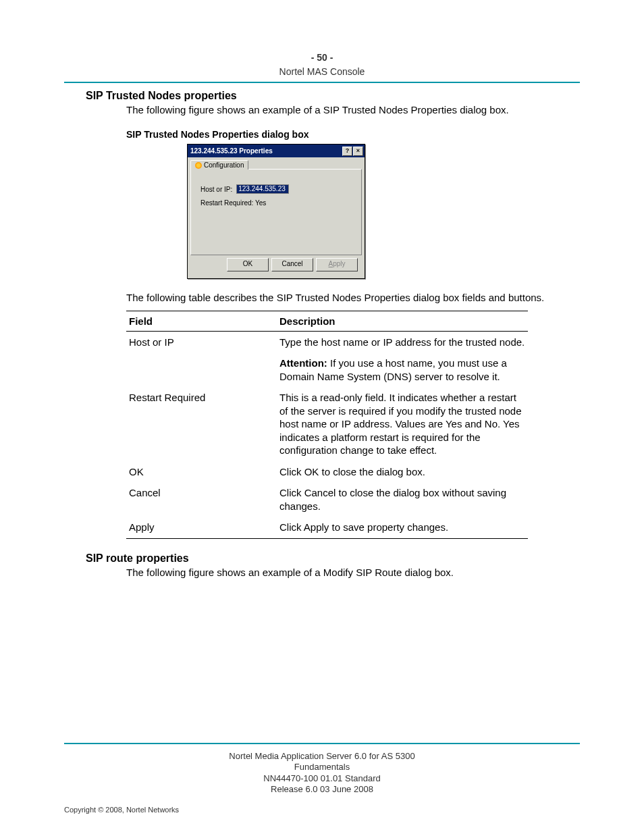 This screenshot has width=644, height=834. What do you see at coordinates (322, 810) in the screenshot?
I see `copyright: Copyright © 2008, Nortel Networks` at bounding box center [322, 810].